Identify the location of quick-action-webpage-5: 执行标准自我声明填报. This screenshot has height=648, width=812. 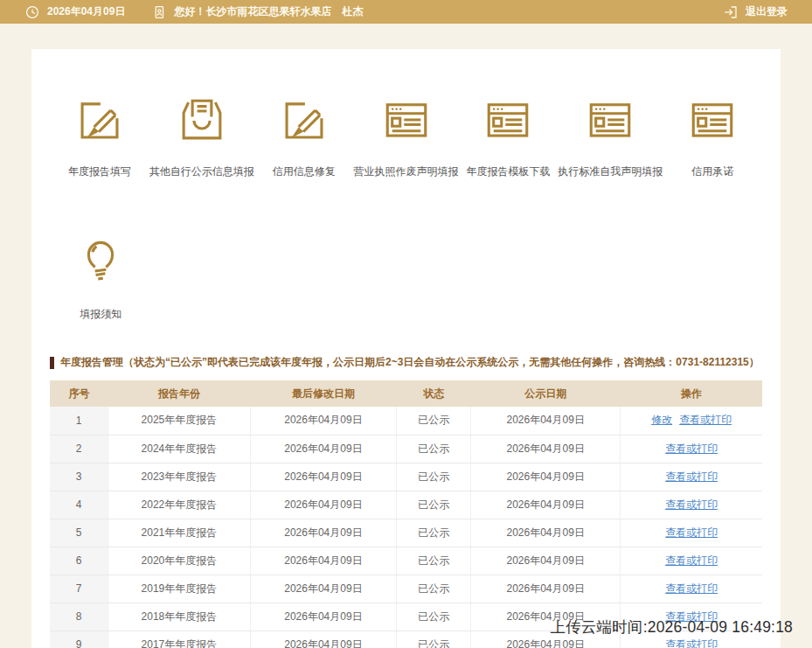
(610, 136).